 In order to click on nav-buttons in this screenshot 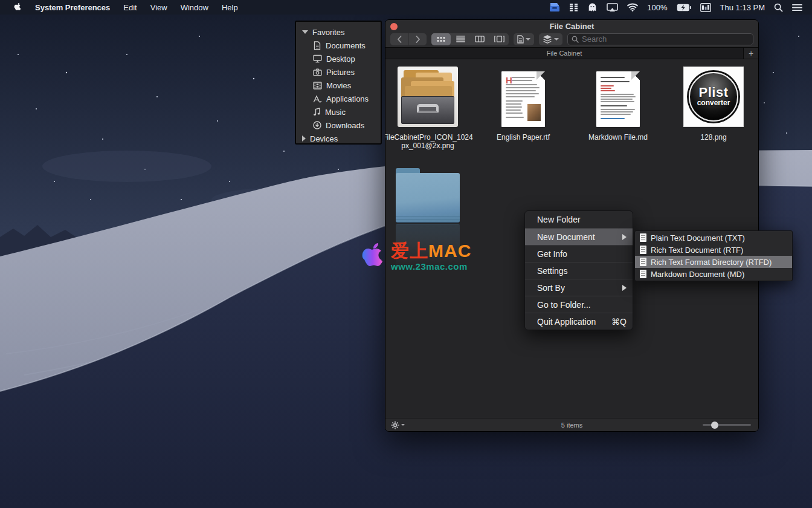, I will do `click(408, 39)`.